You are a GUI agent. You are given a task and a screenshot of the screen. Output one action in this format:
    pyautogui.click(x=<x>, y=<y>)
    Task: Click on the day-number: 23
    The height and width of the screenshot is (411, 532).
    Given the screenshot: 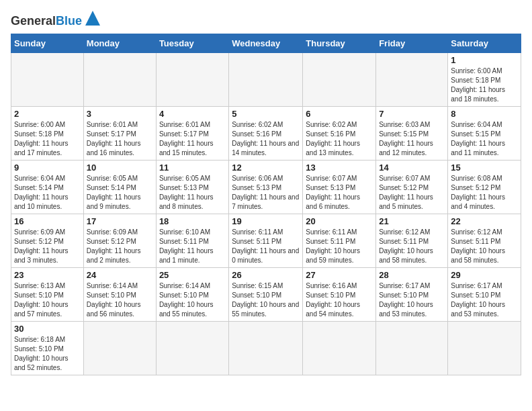 What is the action you would take?
    pyautogui.click(x=47, y=275)
    